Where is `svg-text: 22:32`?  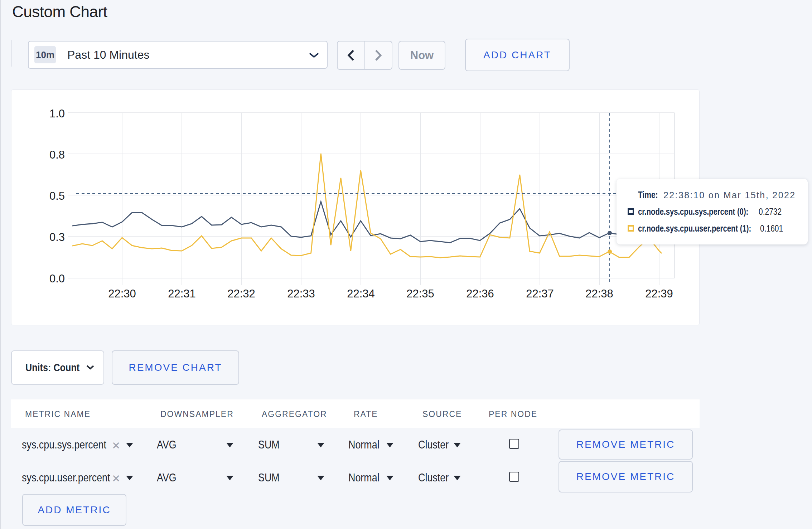 svg-text: 22:32 is located at coordinates (241, 293).